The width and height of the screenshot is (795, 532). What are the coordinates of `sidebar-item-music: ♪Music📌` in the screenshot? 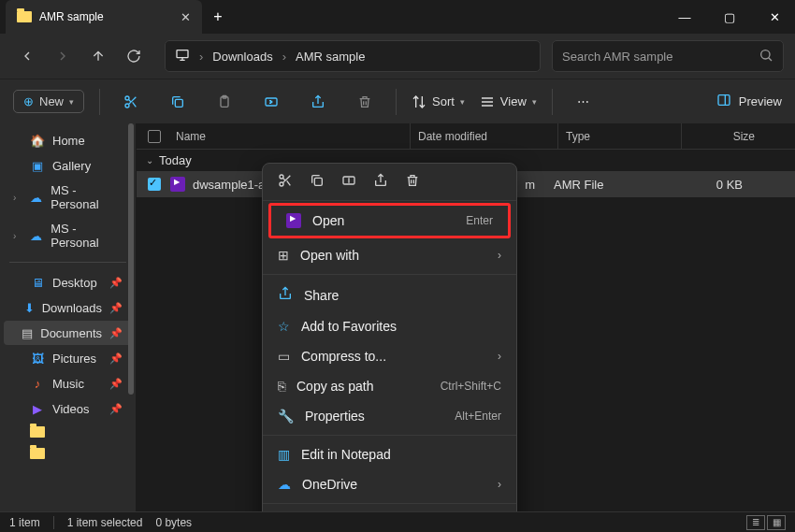 It's located at (67, 383).